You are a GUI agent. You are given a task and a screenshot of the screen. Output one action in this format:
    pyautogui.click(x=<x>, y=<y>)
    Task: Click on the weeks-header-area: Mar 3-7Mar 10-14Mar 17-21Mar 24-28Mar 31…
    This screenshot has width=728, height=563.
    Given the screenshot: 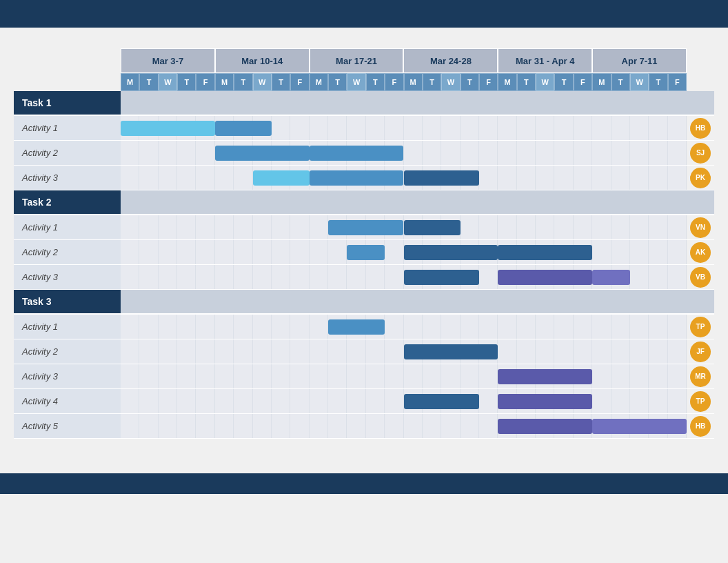 What is the action you would take?
    pyautogui.click(x=404, y=70)
    